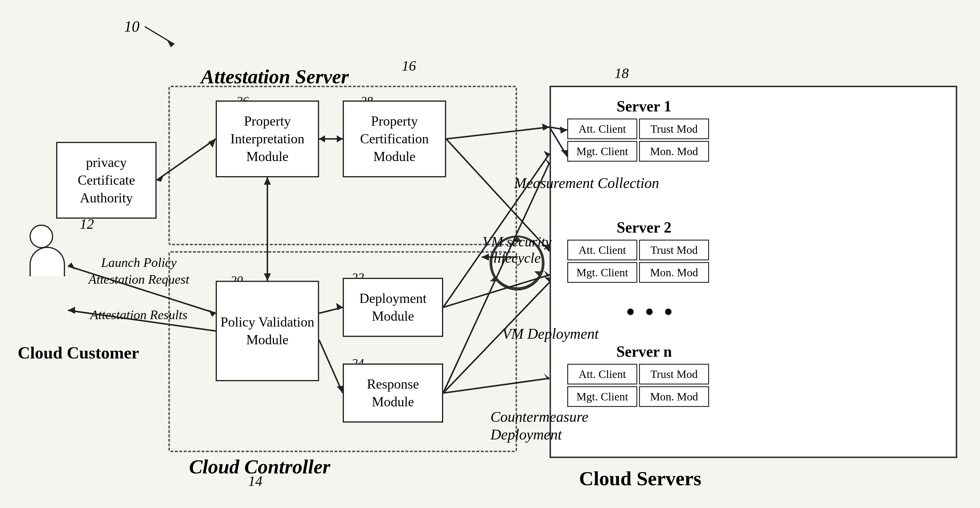 This screenshot has height=508, width=980. I want to click on server1-section: Server 1 Att. Client Trust Mod Mgt. Clie…, so click(644, 129).